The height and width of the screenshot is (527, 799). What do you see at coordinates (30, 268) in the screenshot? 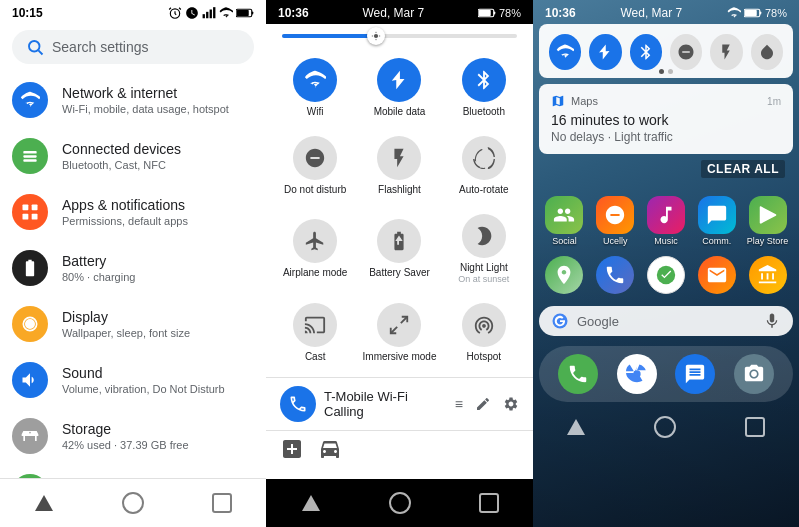
I see `battery-settings-icon` at bounding box center [30, 268].